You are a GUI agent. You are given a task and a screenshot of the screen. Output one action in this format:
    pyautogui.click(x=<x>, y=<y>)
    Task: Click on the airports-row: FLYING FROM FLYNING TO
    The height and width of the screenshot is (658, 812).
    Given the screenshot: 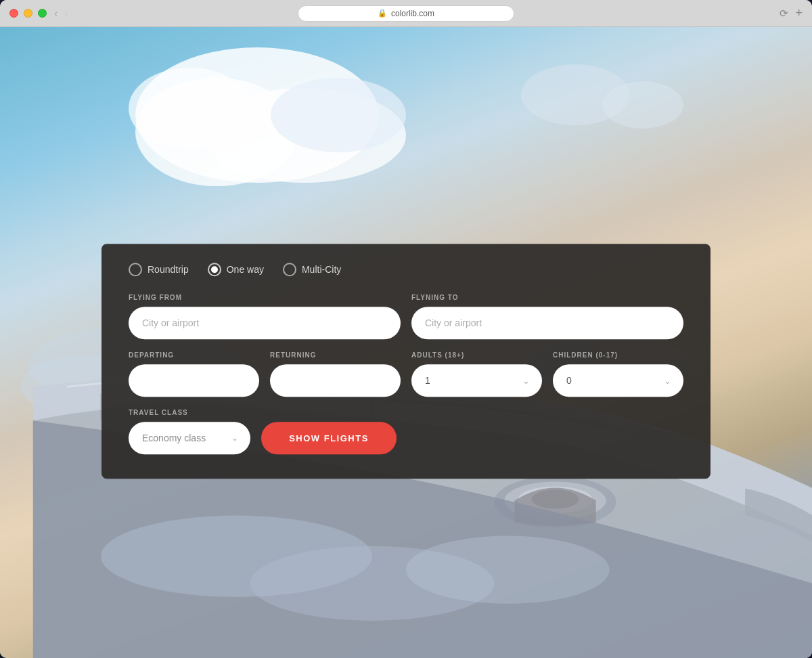 What is the action you would take?
    pyautogui.click(x=406, y=317)
    